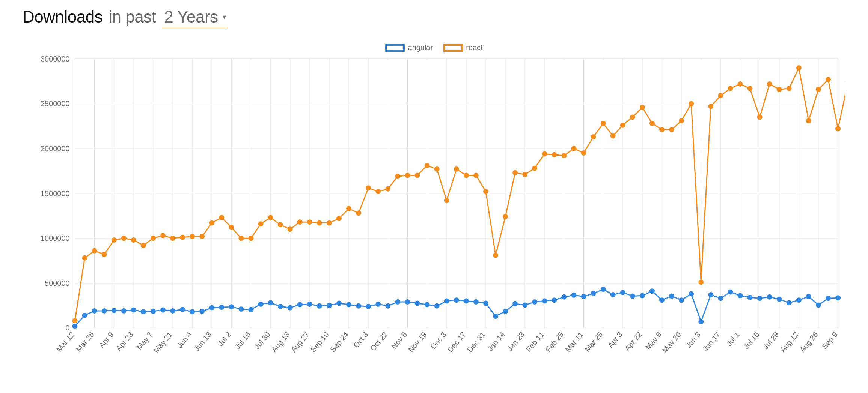  What do you see at coordinates (594, 342) in the screenshot?
I see `svg-text: Mar 25` at bounding box center [594, 342].